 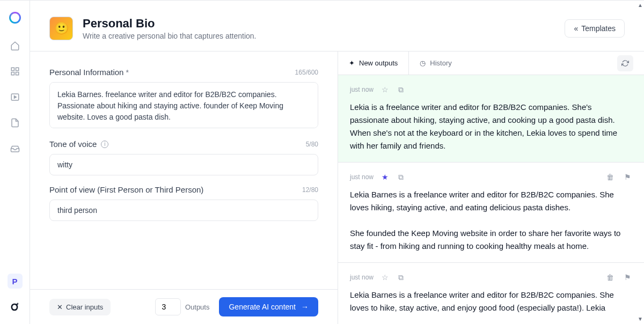 What do you see at coordinates (595, 28) in the screenshot?
I see `templates-button: « Templates` at bounding box center [595, 28].